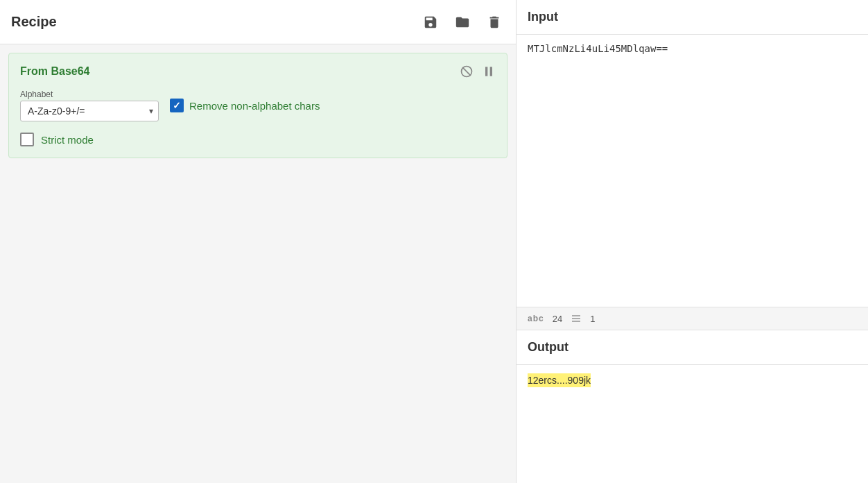 This screenshot has width=868, height=483. Describe the element at coordinates (557, 319) in the screenshot. I see `char-count: 24` at that location.